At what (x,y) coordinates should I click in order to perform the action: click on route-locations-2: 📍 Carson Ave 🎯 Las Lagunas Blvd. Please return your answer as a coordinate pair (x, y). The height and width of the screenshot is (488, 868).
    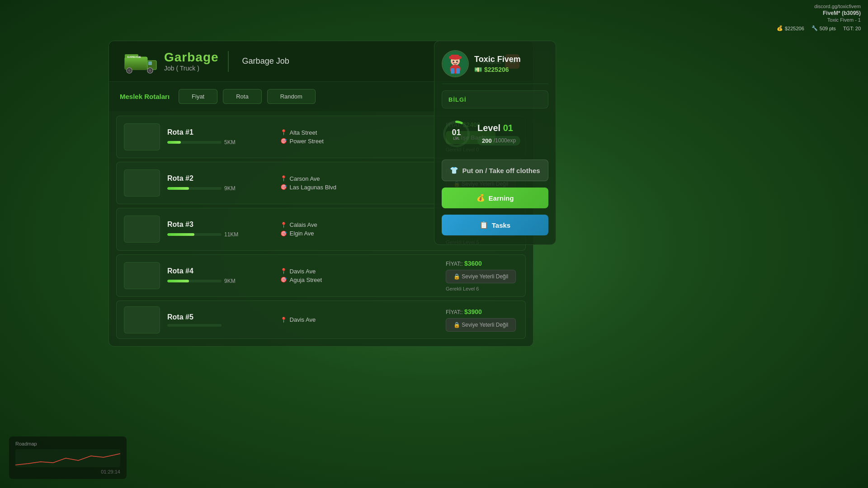
    Looking at the image, I should click on (359, 183).